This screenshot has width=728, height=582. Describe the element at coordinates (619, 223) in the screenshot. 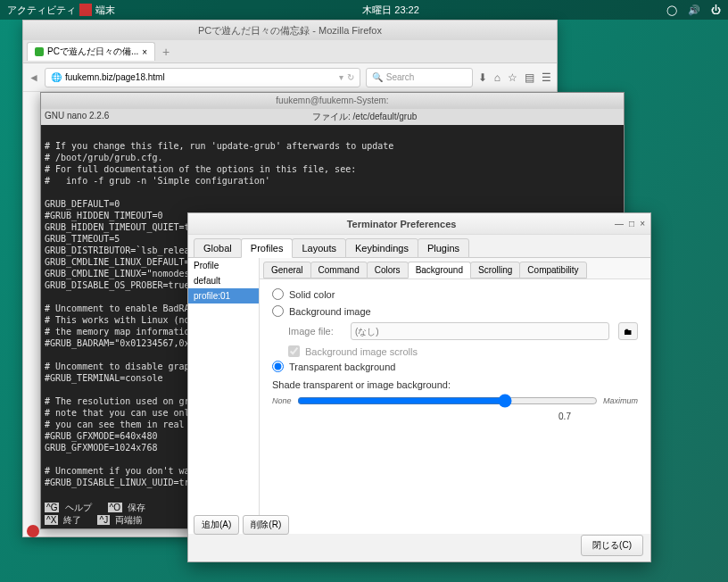

I see `minimize-icon: —` at that location.